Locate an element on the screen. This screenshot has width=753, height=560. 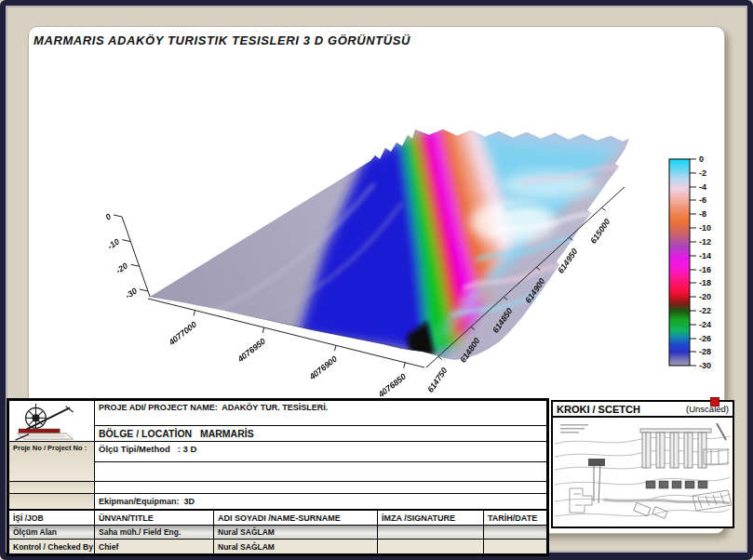
kroki-sketch is located at coordinates (642, 471).